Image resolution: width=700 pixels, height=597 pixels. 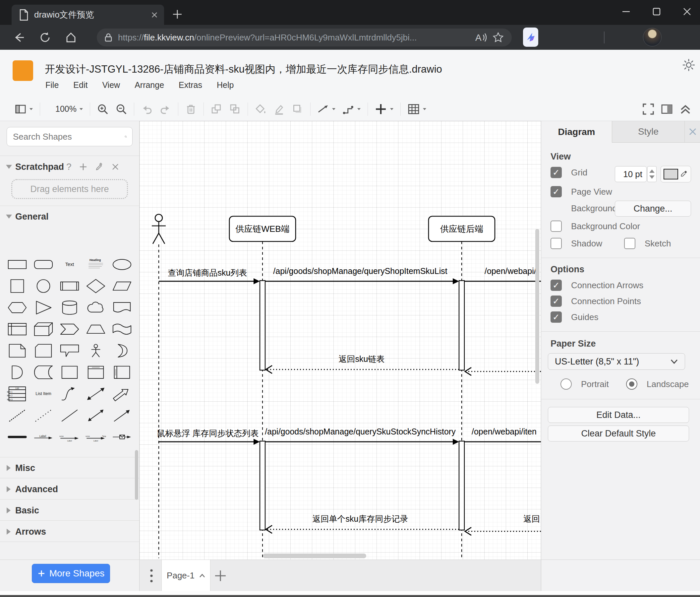 I want to click on add-page-icon, so click(x=220, y=576).